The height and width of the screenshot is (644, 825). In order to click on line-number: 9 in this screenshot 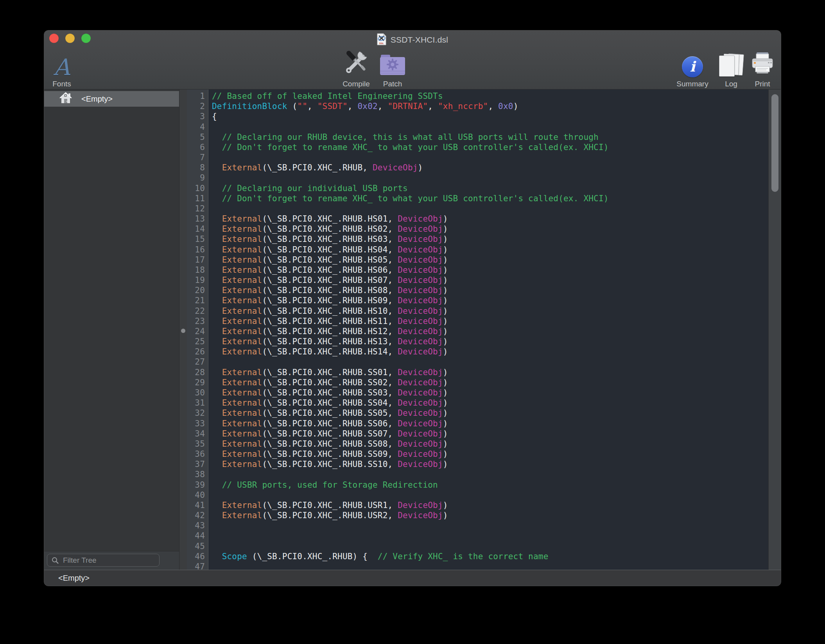, I will do `click(198, 178)`.